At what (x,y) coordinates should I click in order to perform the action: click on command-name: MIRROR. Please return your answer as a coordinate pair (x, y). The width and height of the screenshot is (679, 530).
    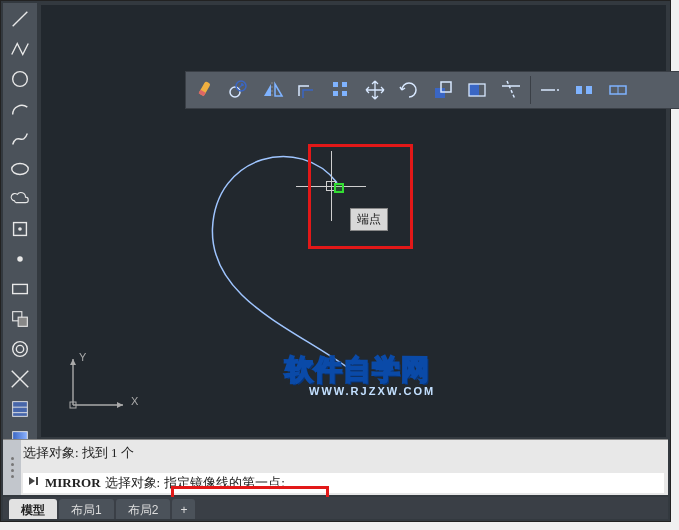
    Looking at the image, I should click on (73, 483).